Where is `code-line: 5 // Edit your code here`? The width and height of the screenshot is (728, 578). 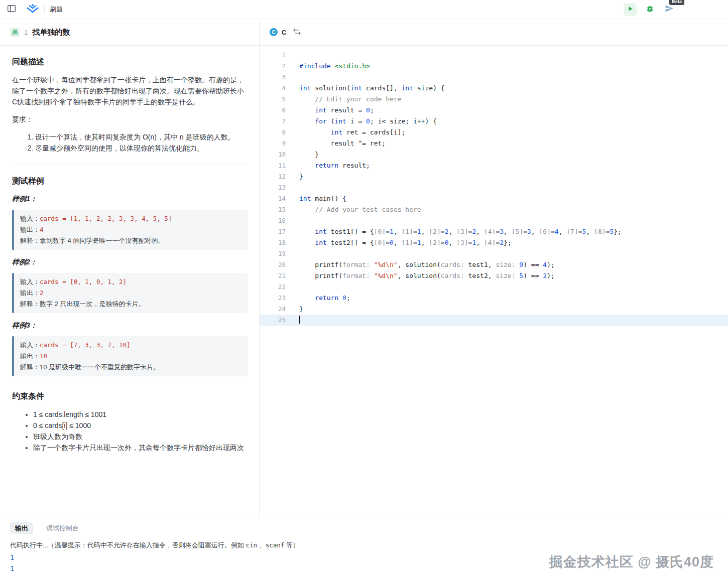
code-line: 5 // Edit your code here is located at coordinates (494, 99).